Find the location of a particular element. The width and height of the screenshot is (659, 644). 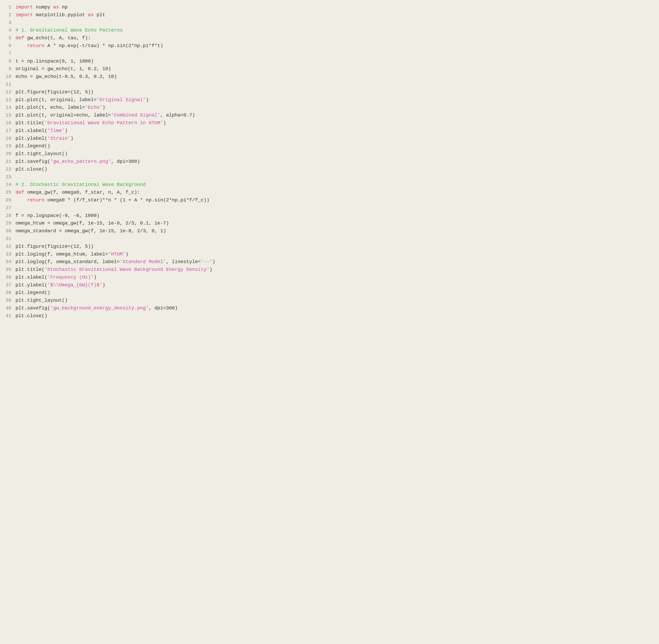

line-number: 20 is located at coordinates (10, 154).